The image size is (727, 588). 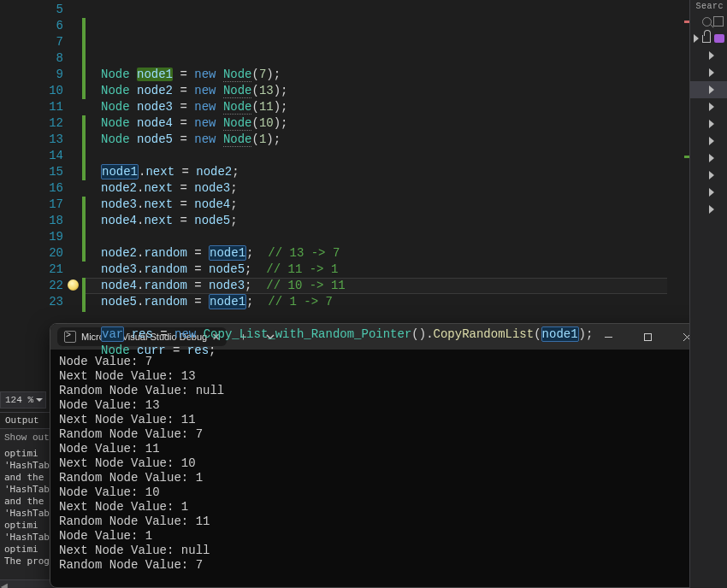 What do you see at coordinates (32, 220) in the screenshot?
I see `line-number: 18` at bounding box center [32, 220].